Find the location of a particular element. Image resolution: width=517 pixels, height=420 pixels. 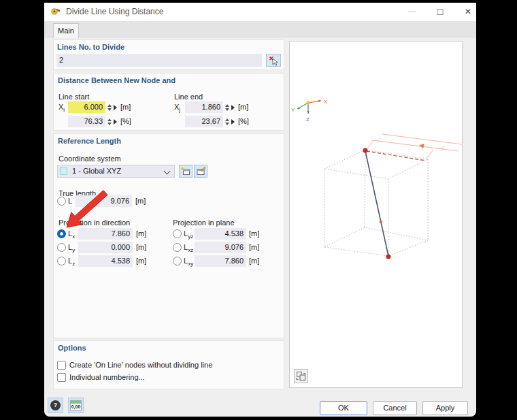

radio-true-length is located at coordinates (61, 201).